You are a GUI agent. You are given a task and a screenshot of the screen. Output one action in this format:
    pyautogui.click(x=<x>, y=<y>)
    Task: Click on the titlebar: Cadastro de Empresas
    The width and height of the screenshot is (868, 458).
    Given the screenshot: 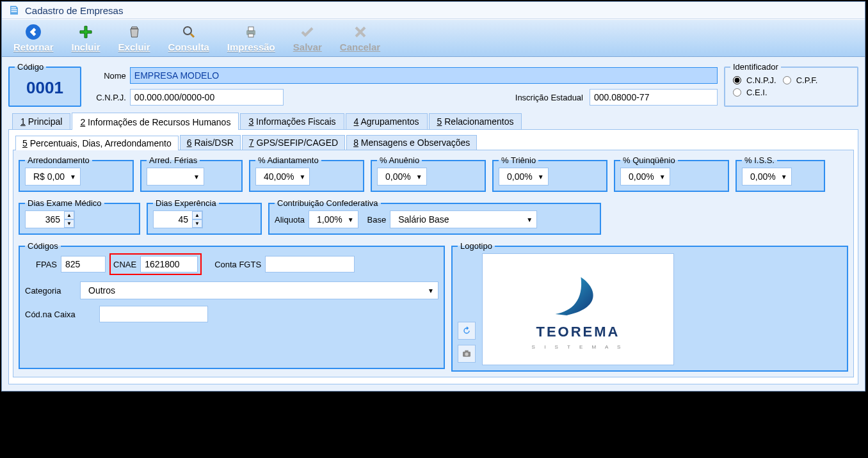 What is the action you would take?
    pyautogui.click(x=433, y=10)
    